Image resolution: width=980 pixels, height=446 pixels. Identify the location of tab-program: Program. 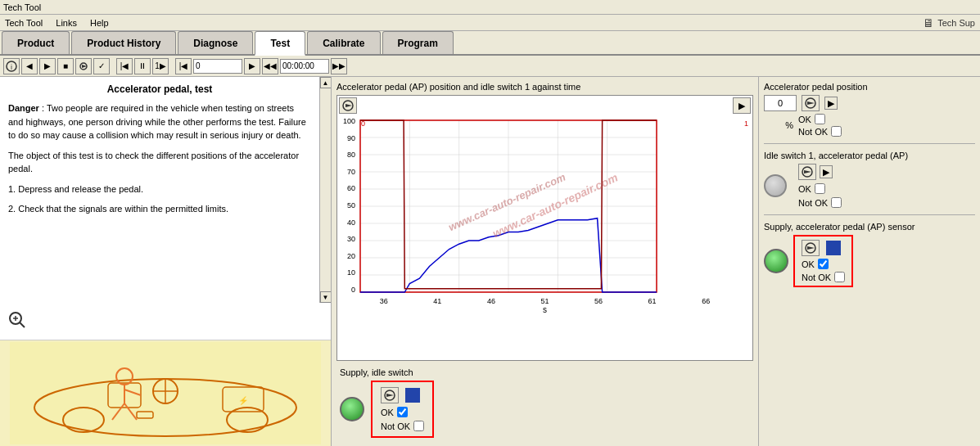
(418, 43).